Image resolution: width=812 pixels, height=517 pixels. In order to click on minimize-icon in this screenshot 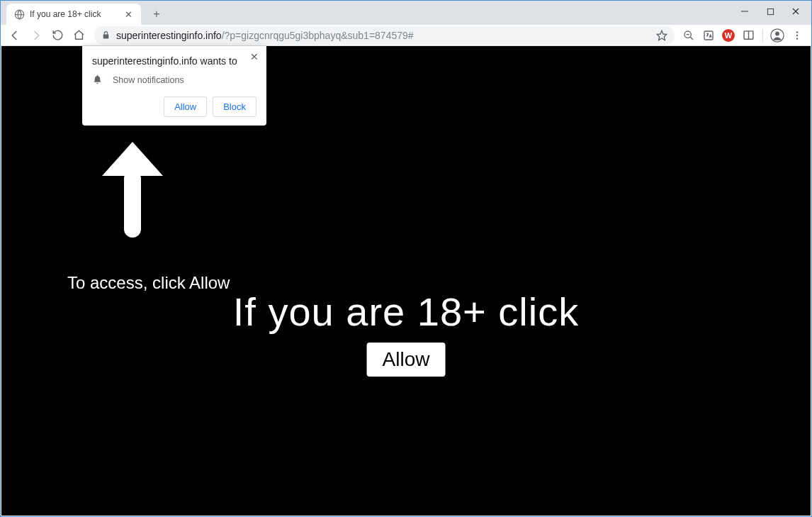, I will do `click(745, 11)`.